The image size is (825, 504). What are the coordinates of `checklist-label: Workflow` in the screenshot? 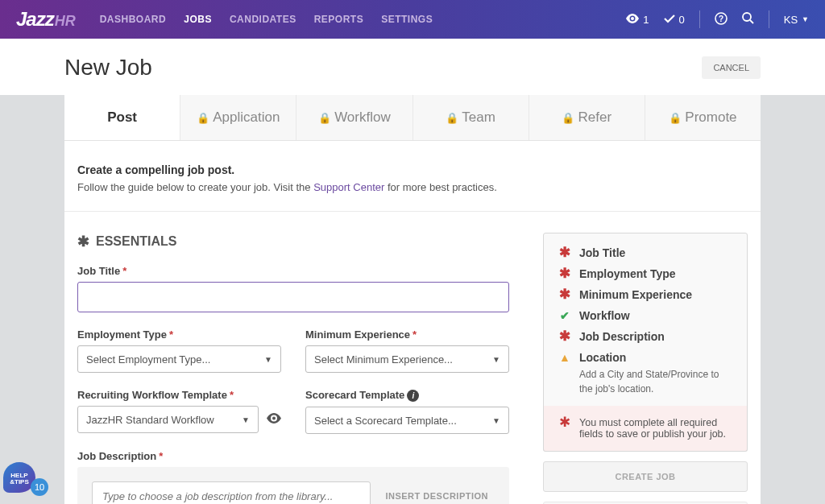 It's located at (604, 316).